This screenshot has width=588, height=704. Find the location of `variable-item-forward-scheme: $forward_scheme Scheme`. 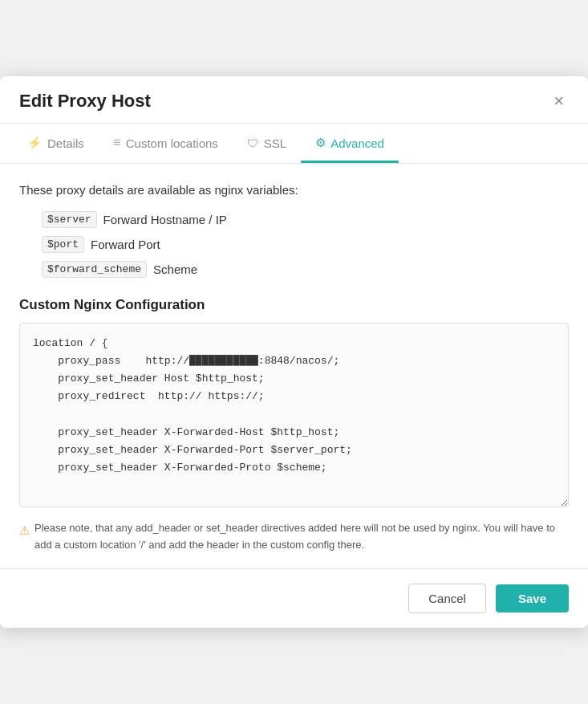

variable-item-forward-scheme: $forward_scheme Scheme is located at coordinates (305, 270).